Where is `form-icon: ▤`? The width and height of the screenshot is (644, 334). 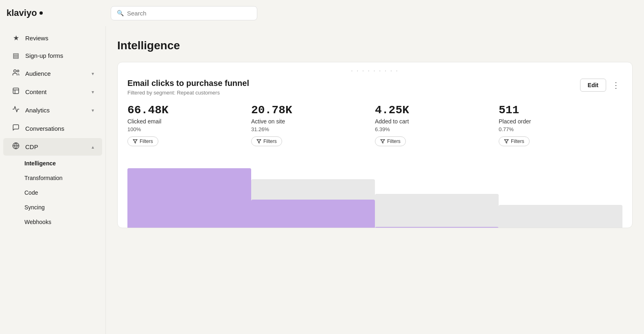
form-icon: ▤ is located at coordinates (16, 55).